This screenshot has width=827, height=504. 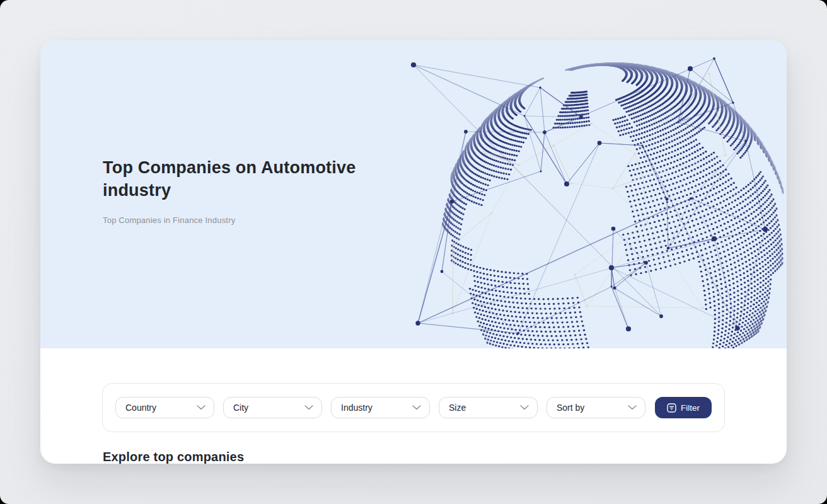 What do you see at coordinates (683, 408) in the screenshot?
I see `filter-button: Filter` at bounding box center [683, 408].